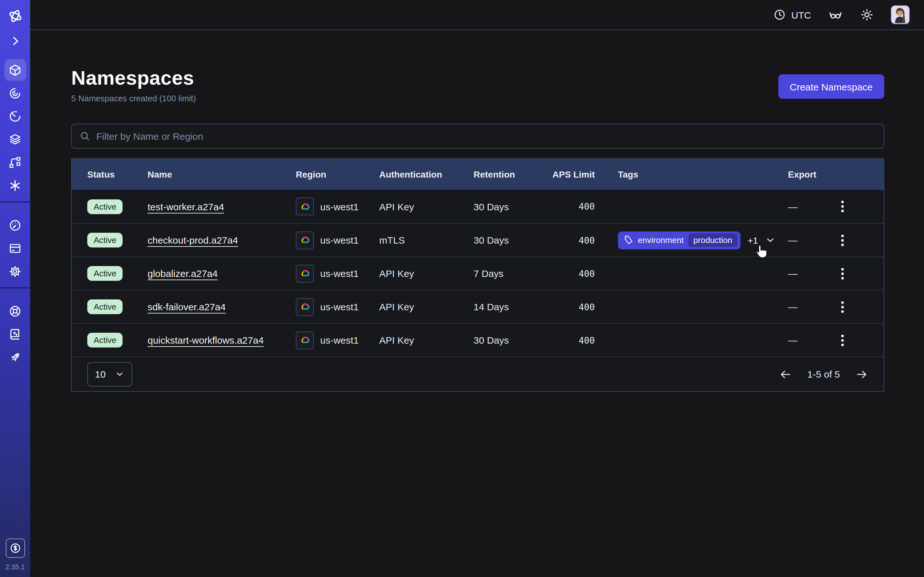  Describe the element at coordinates (338, 174) in the screenshot. I see `col-region: Region` at that location.